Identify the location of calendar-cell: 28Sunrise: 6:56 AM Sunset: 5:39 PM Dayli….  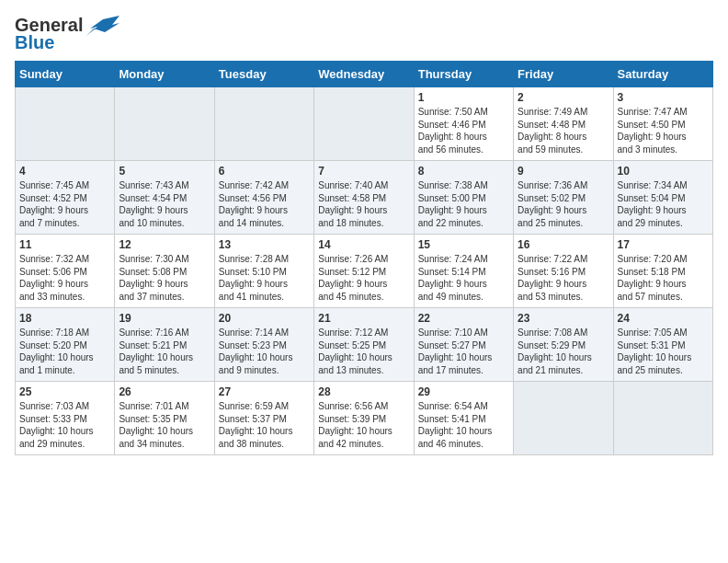
(364, 419).